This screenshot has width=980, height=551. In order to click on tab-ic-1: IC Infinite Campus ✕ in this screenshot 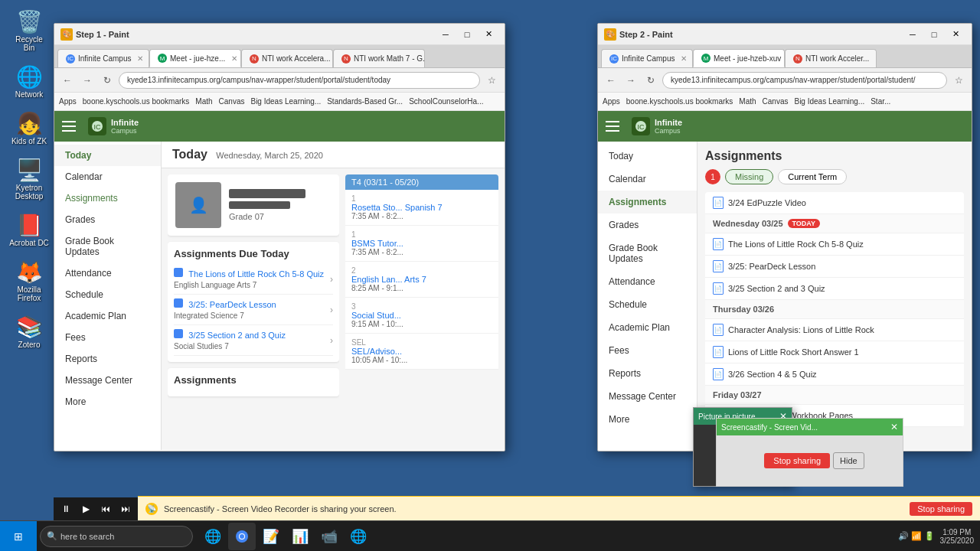, I will do `click(103, 58)`.